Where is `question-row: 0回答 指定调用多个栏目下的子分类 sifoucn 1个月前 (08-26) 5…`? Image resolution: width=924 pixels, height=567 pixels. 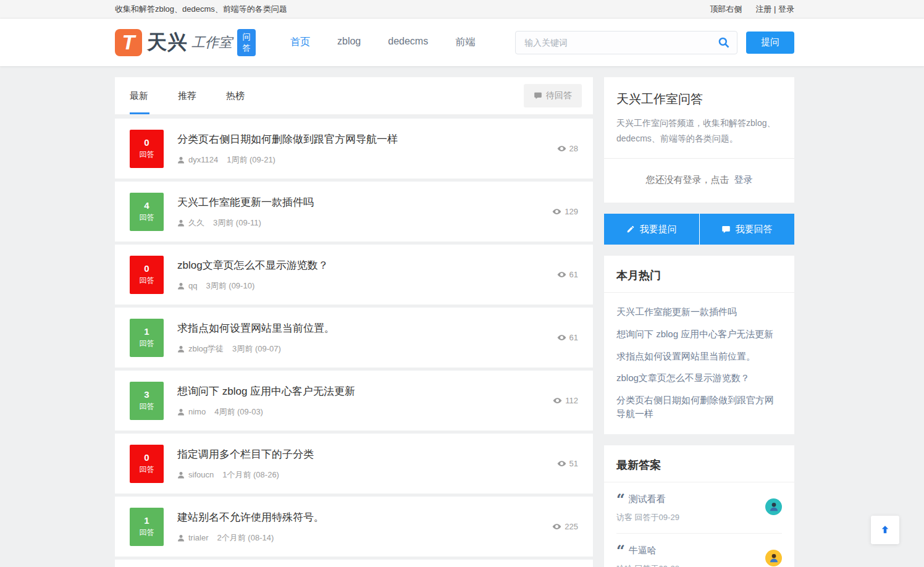
question-row: 0回答 指定调用多个栏目下的子分类 sifoucn 1个月前 (08-26) 5… is located at coordinates (354, 463).